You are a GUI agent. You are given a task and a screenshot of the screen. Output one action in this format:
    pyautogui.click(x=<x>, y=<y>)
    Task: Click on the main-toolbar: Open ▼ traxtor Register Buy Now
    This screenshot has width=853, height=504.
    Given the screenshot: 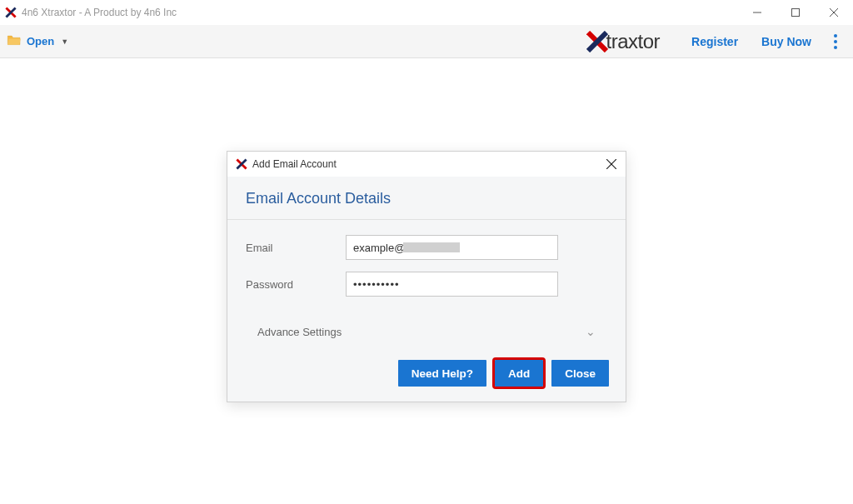 What is the action you would take?
    pyautogui.click(x=426, y=42)
    